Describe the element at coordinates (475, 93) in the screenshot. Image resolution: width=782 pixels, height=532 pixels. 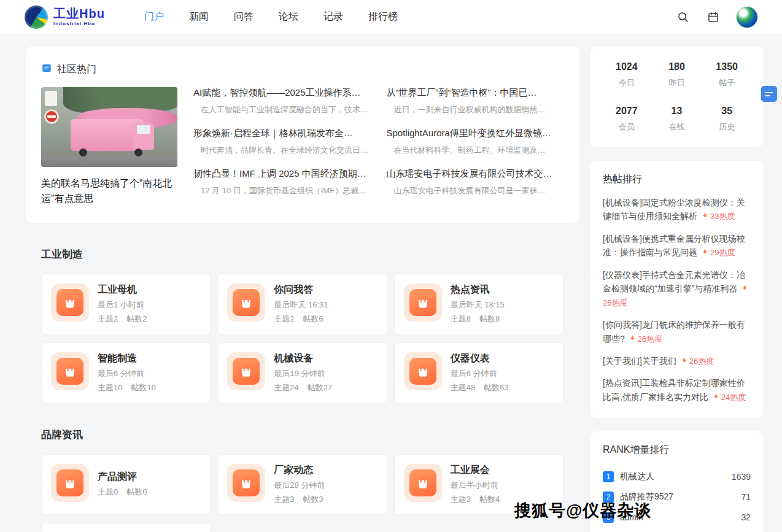
I see `news-title: 从“世界工厂”到“智造中枢”：中国已…` at that location.